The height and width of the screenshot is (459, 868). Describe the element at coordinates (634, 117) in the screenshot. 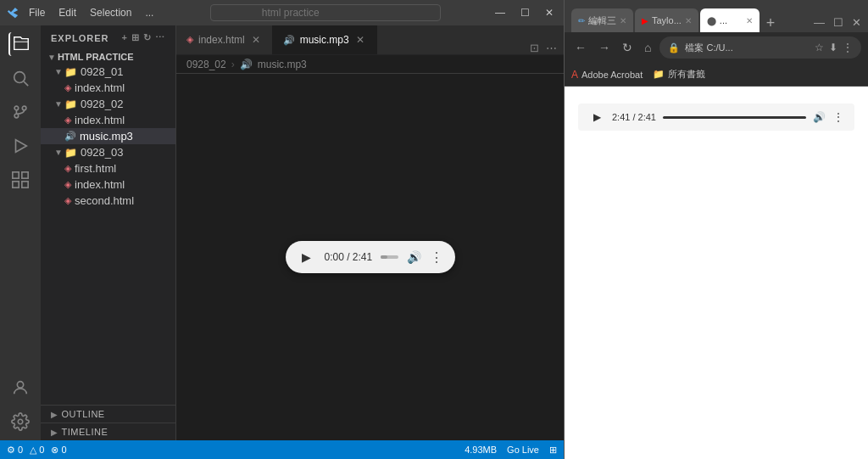

I see `browser-time: 2:41 / 2:41` at that location.